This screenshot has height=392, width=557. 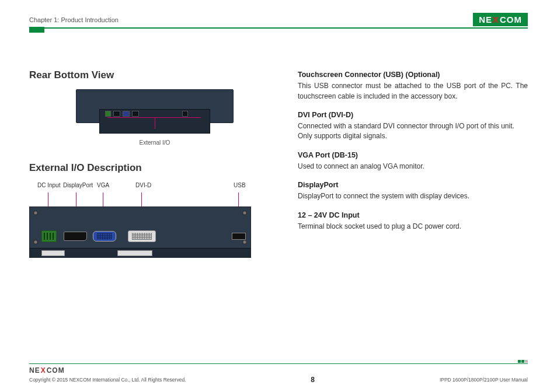 What do you see at coordinates (144, 186) in the screenshot?
I see `label-dvi-d: DVI-D` at bounding box center [144, 186].